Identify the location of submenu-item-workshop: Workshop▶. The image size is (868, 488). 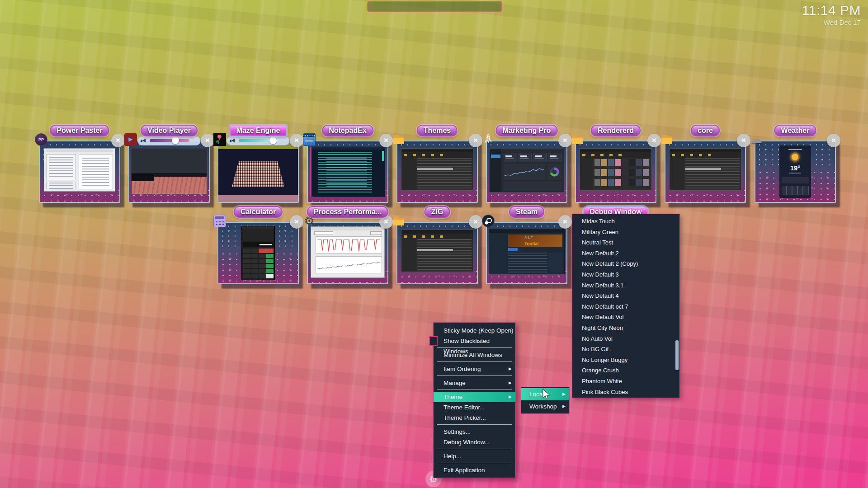
(545, 407).